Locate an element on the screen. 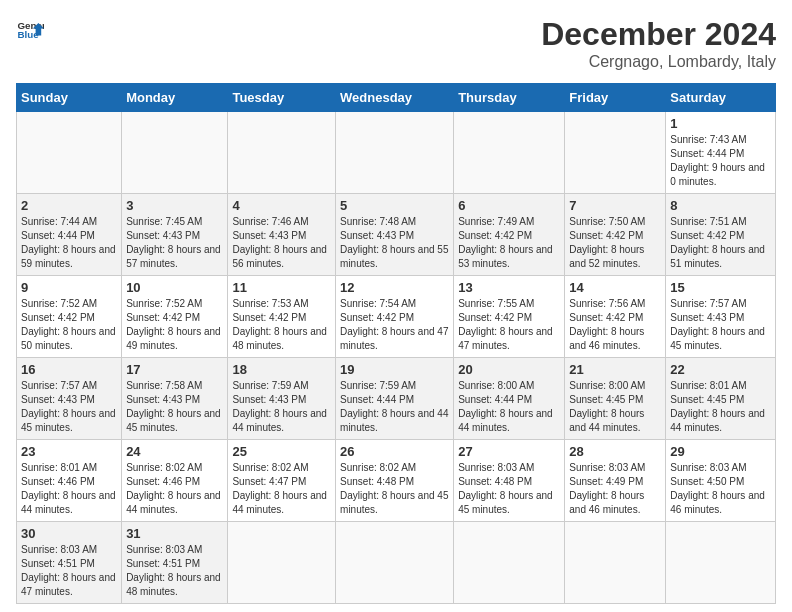  calendar-cell: 5 Sunrise: 7:48 AM Sunset: 4:43 PM Dayli… is located at coordinates (395, 235).